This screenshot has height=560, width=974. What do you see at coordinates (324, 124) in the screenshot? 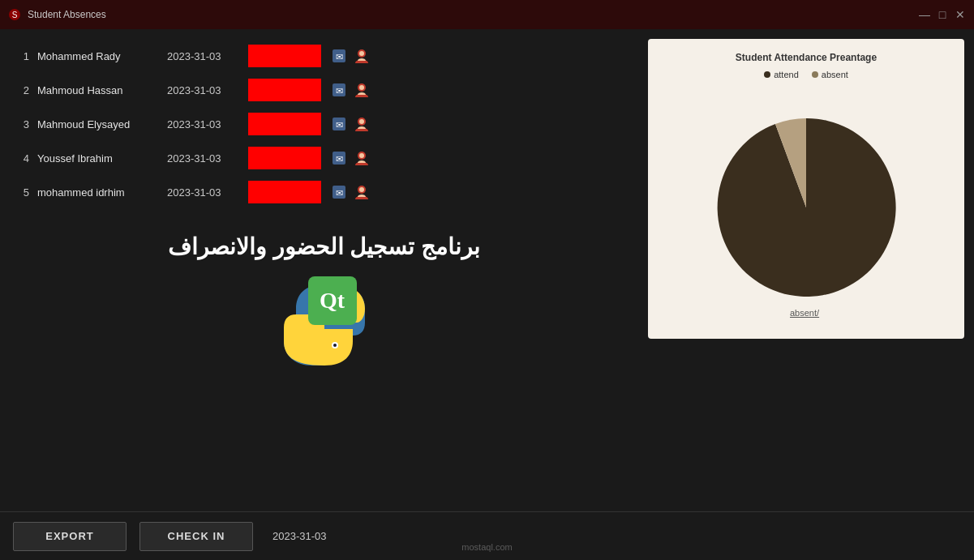
I see `student-row: 3 Mahmoud Elysayed 2023-31-03 ✉` at bounding box center [324, 124].